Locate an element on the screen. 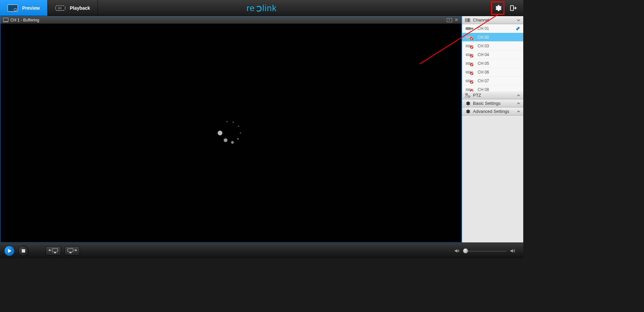  panel-header-adv-label: Advanced Settings is located at coordinates (491, 112).